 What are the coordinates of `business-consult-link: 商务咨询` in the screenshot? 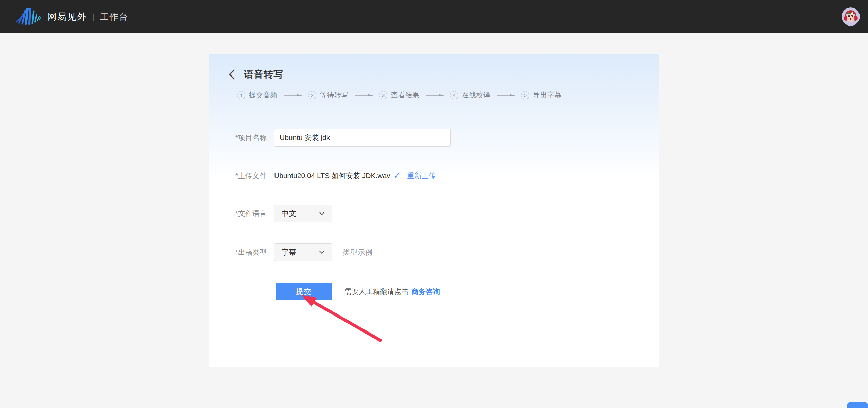 It's located at (426, 292).